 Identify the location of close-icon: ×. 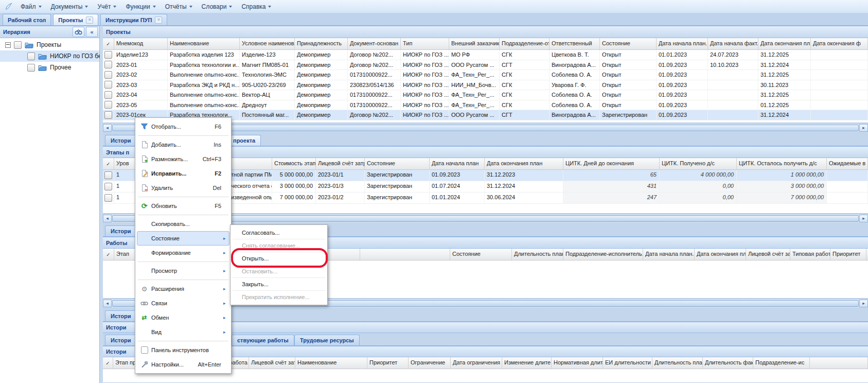
(158, 20).